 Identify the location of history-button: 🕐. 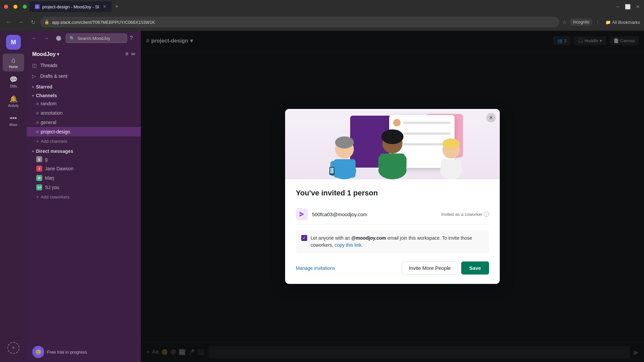
(58, 38).